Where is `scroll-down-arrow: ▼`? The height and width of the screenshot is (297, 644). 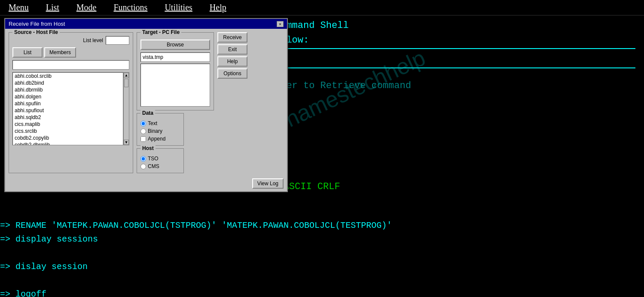 scroll-down-arrow: ▼ is located at coordinates (126, 142).